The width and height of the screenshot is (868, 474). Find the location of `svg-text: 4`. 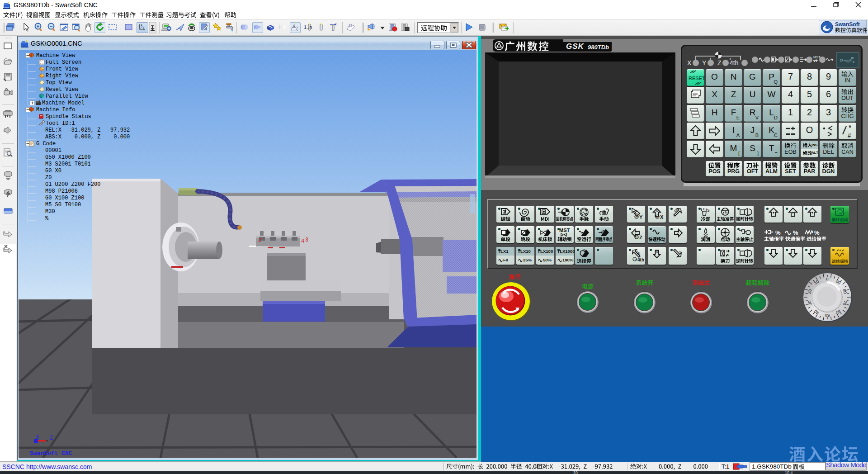

svg-text: 4 is located at coordinates (303, 242).